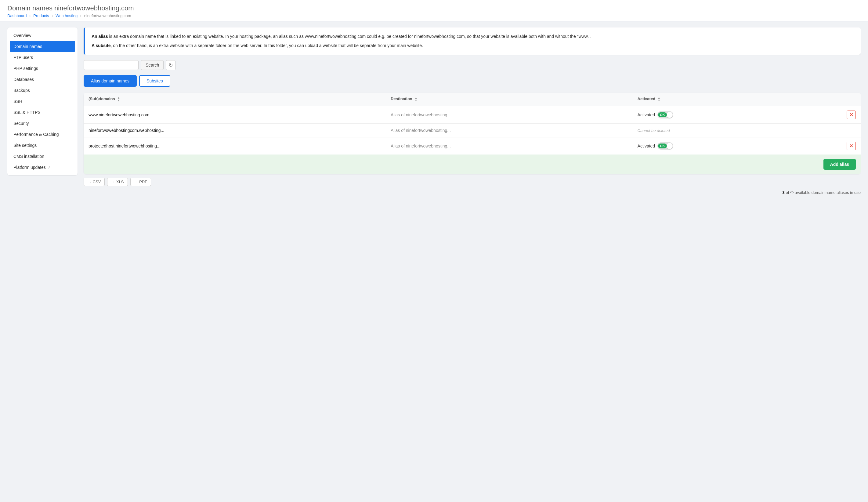 This screenshot has width=868, height=502. What do you see at coordinates (42, 123) in the screenshot?
I see `sidebar-item-security: Security` at bounding box center [42, 123].